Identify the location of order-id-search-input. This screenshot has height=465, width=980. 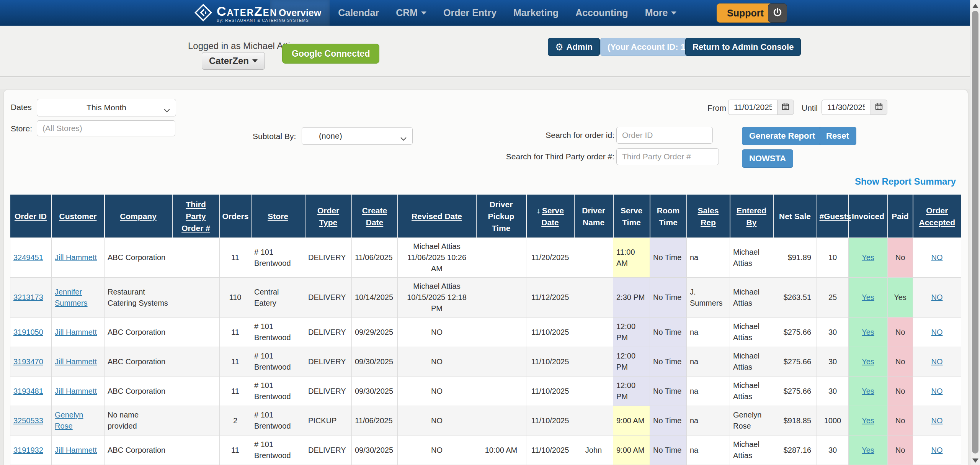
(665, 135).